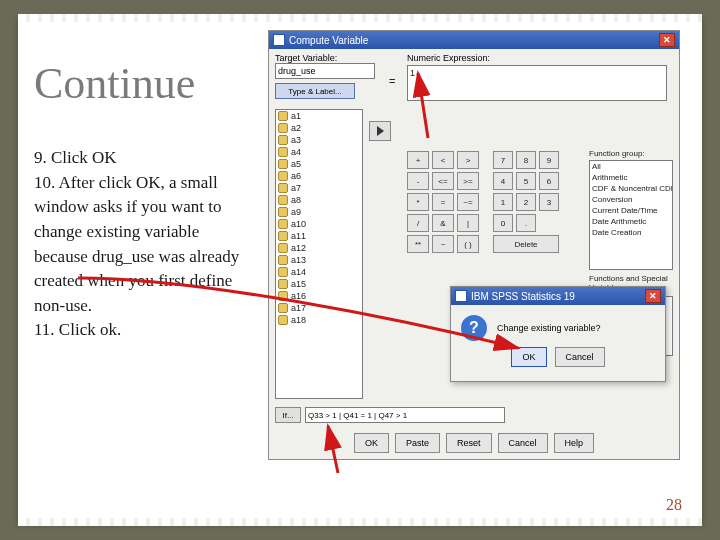 The height and width of the screenshot is (540, 720). What do you see at coordinates (319, 200) in the screenshot?
I see `variable-item: a8` at bounding box center [319, 200].